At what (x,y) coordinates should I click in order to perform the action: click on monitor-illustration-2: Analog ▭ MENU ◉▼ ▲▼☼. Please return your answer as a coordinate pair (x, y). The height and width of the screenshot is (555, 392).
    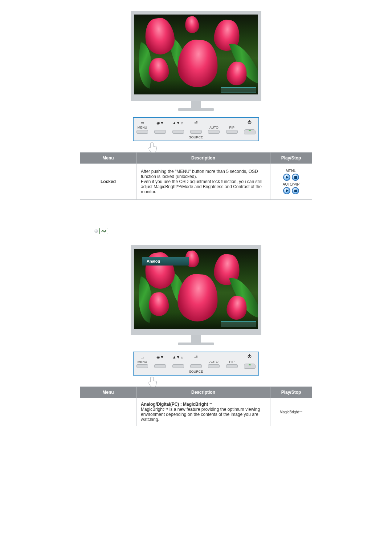
    Looking at the image, I should click on (196, 310).